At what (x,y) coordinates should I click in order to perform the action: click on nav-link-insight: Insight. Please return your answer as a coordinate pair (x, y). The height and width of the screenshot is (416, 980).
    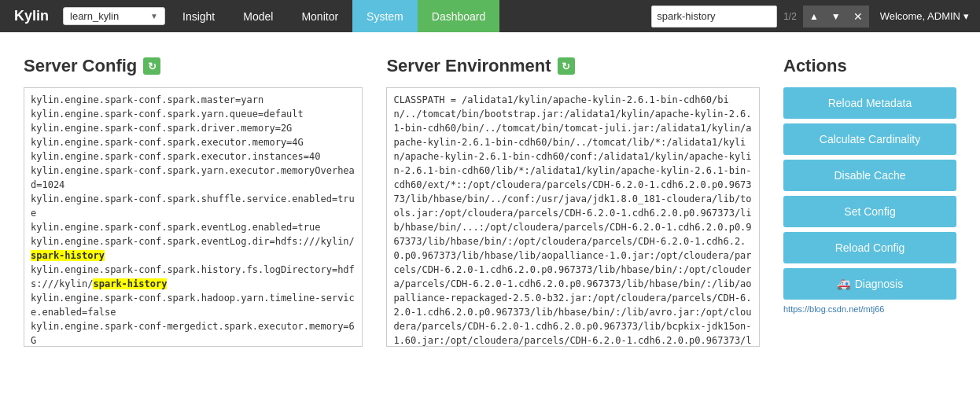
    Looking at the image, I should click on (198, 16).